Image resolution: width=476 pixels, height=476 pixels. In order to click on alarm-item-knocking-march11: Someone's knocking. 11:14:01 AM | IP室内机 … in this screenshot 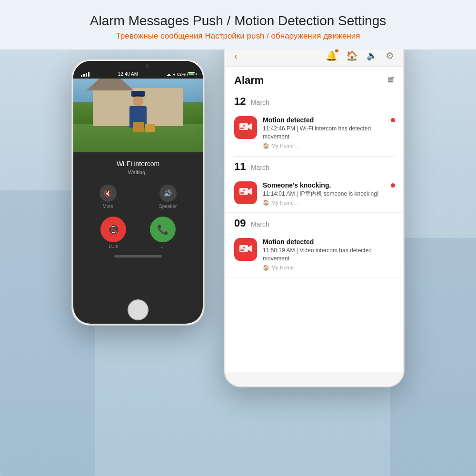, I will do `click(314, 194)`.